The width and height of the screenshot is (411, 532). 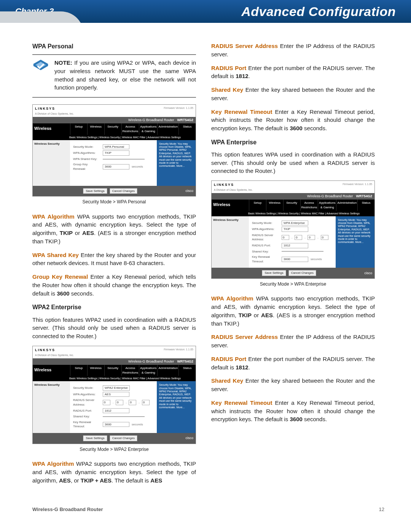 What do you see at coordinates (96, 481) in the screenshot?
I see `para-bold: TKIP + AES` at bounding box center [96, 481].